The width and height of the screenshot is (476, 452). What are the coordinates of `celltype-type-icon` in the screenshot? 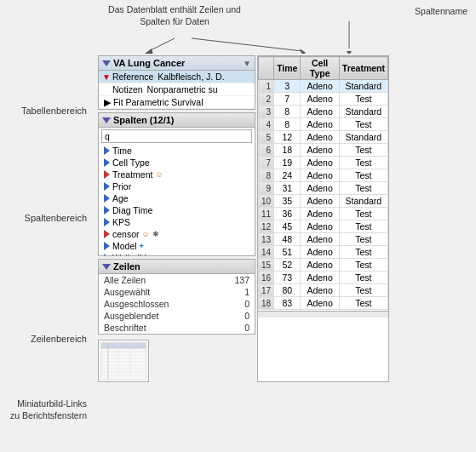 It's located at (107, 163).